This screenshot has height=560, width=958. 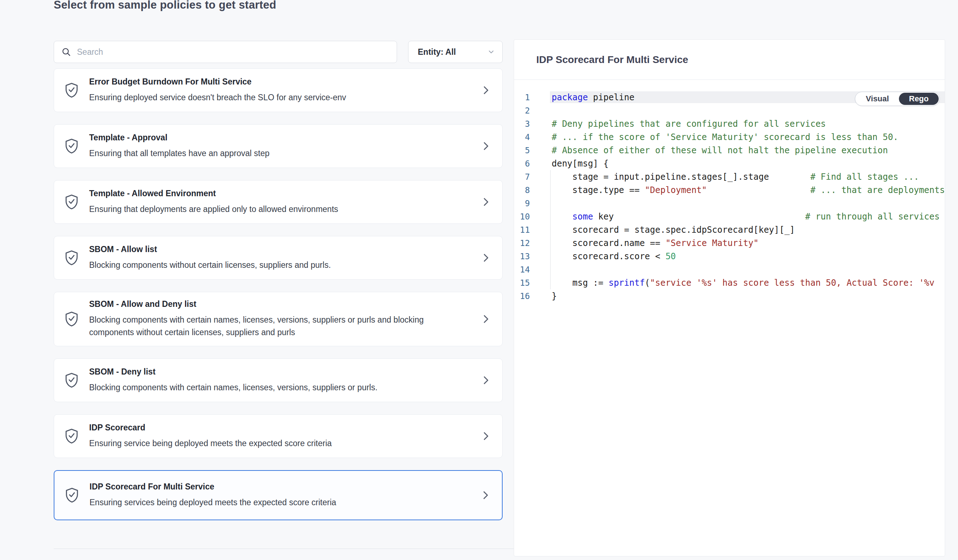 I want to click on policy-text: SBOM - Allow list Blocking components wi…, so click(x=284, y=258).